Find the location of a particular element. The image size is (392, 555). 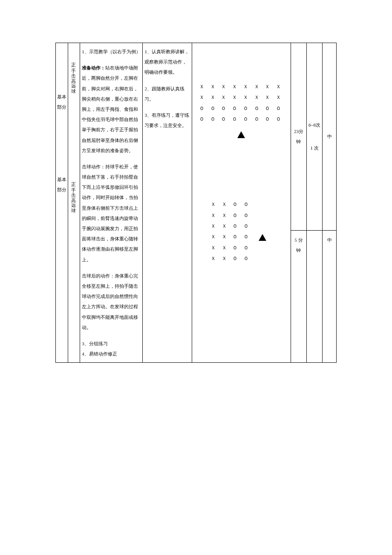

intensity-cell-2: 中 is located at coordinates (330, 297).